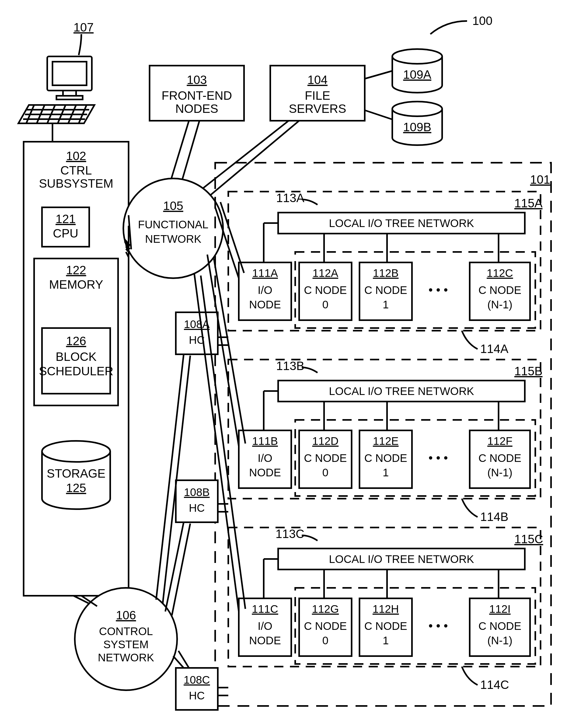  What do you see at coordinates (500, 609) in the screenshot?
I see `svg-text: 112I` at bounding box center [500, 609].